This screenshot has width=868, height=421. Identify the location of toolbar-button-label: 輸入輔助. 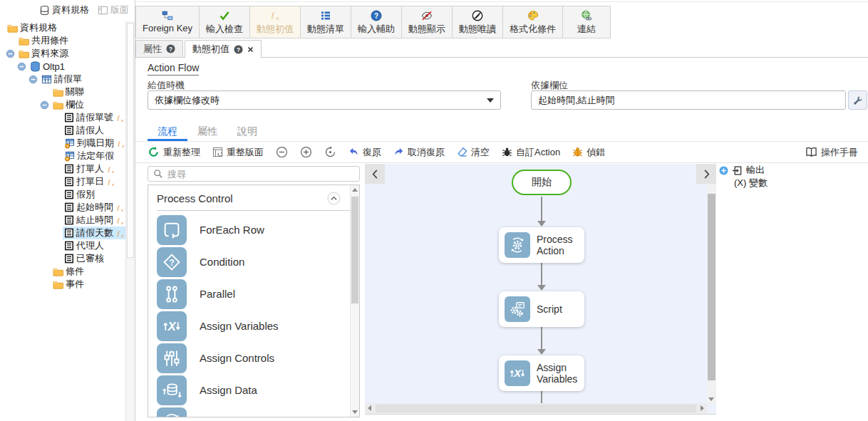
(376, 29).